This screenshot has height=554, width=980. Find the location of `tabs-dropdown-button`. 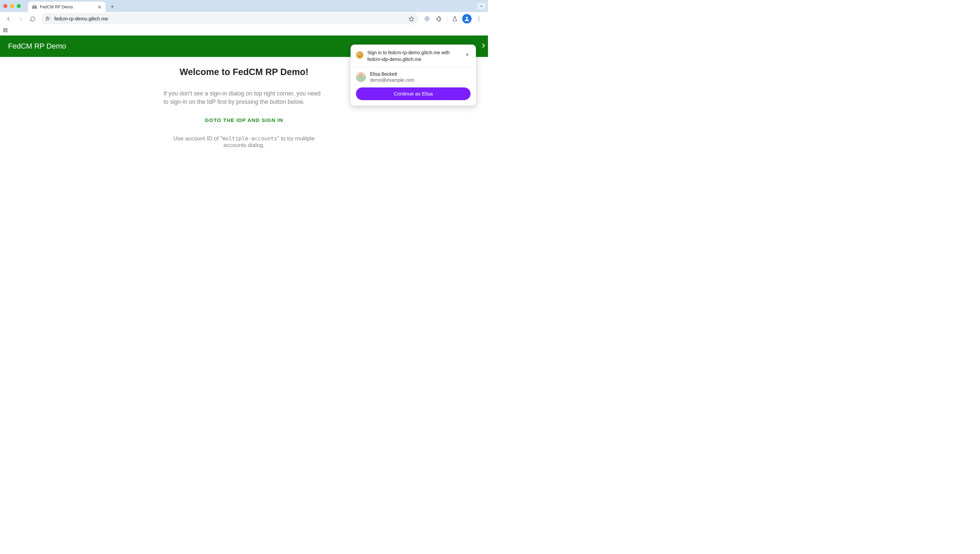

tabs-dropdown-button is located at coordinates (481, 6).